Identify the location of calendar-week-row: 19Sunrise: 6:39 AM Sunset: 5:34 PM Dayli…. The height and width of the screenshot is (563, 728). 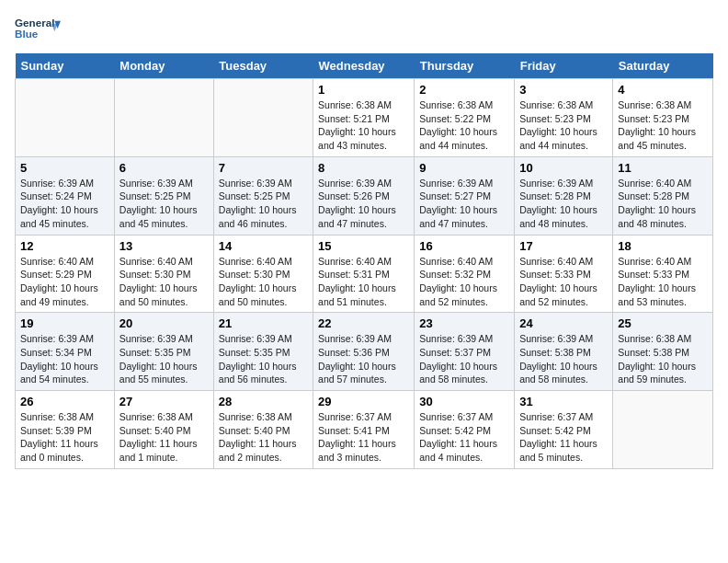
(364, 351).